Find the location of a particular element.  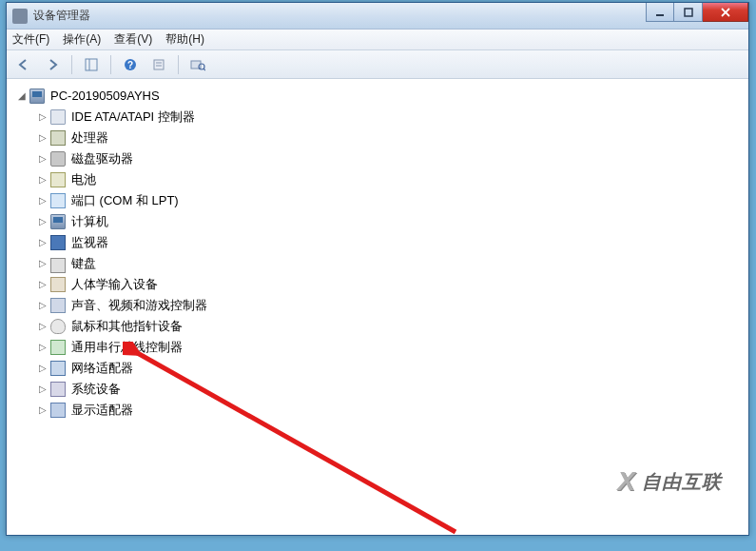

tree-item-mouse: ▷鼠标和其他指针设备 is located at coordinates (379, 326).